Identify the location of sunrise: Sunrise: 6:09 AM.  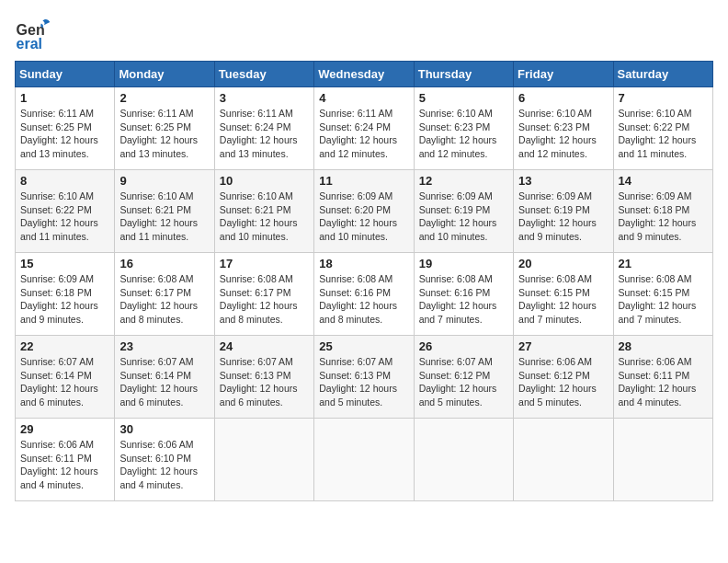
(456, 196).